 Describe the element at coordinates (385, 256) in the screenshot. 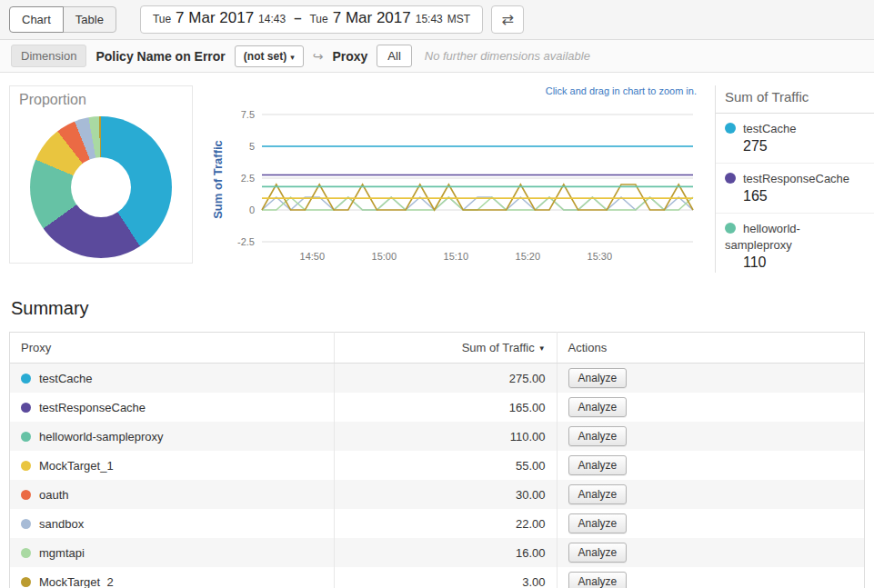

I see `x-axis-tick-label: 15:00` at that location.